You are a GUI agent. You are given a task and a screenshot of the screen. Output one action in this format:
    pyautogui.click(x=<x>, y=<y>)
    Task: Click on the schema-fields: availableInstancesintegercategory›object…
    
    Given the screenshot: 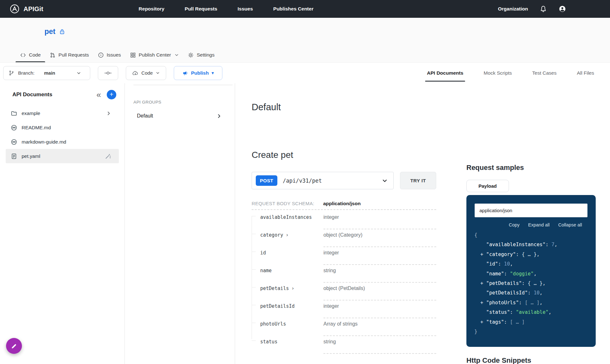 What is the action you would take?
    pyautogui.click(x=344, y=283)
    